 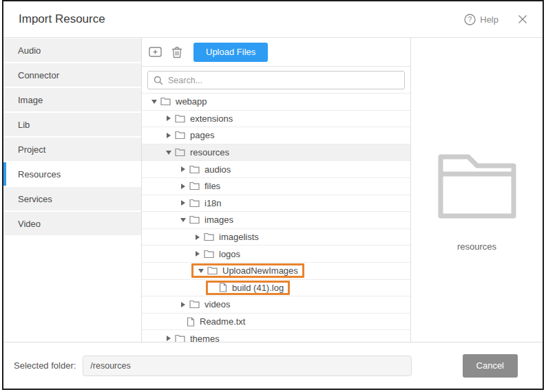 I want to click on tree-node-label: resources, so click(x=209, y=153).